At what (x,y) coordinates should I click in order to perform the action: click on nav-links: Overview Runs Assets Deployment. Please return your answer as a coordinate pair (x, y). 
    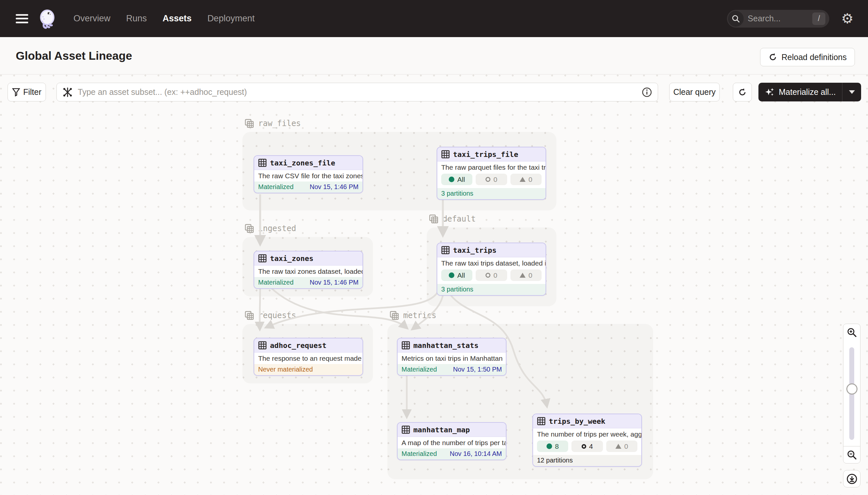
    Looking at the image, I should click on (164, 19).